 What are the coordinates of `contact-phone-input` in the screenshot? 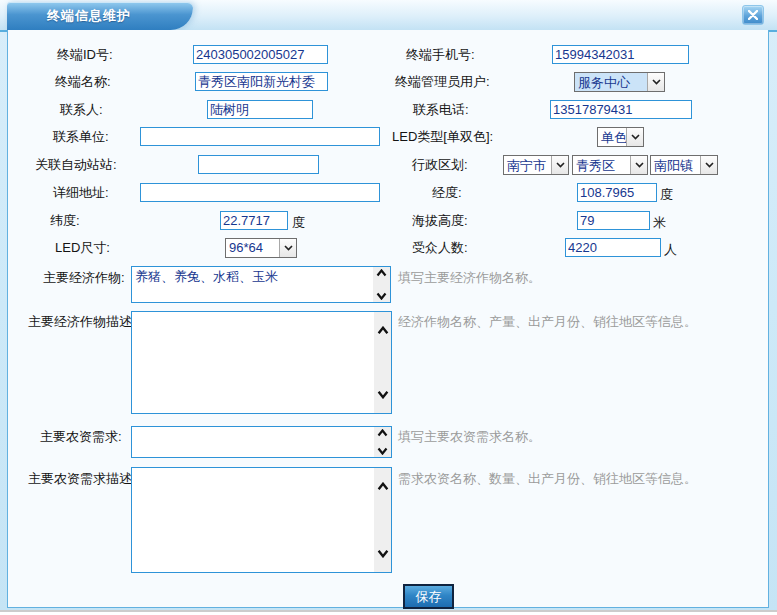 It's located at (621, 110).